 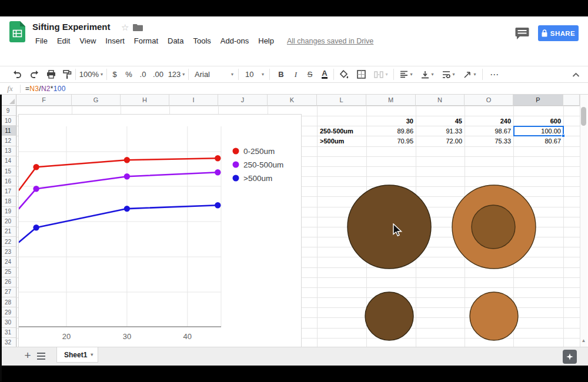 What do you see at coordinates (125, 28) in the screenshot?
I see `star-icon: ☆` at bounding box center [125, 28].